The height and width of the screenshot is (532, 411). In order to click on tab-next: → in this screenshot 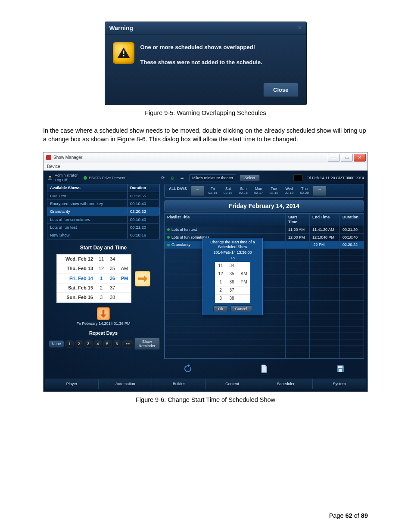, I will do `click(320, 191)`.